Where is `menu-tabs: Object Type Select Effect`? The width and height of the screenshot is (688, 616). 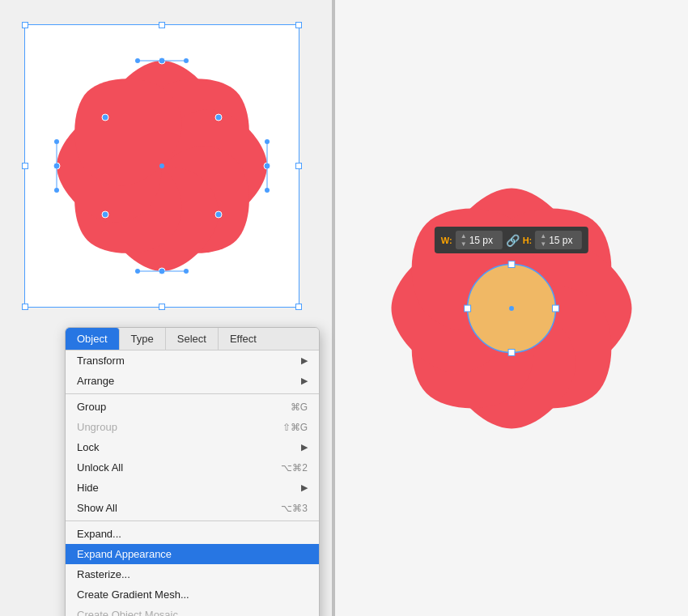
menu-tabs: Object Type Select Effect is located at coordinates (193, 339).